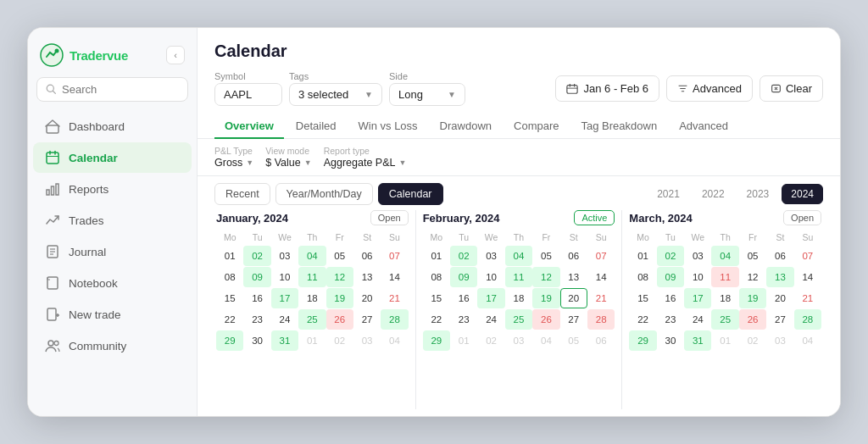 The image size is (868, 444). I want to click on side-select: Long ▼, so click(427, 95).